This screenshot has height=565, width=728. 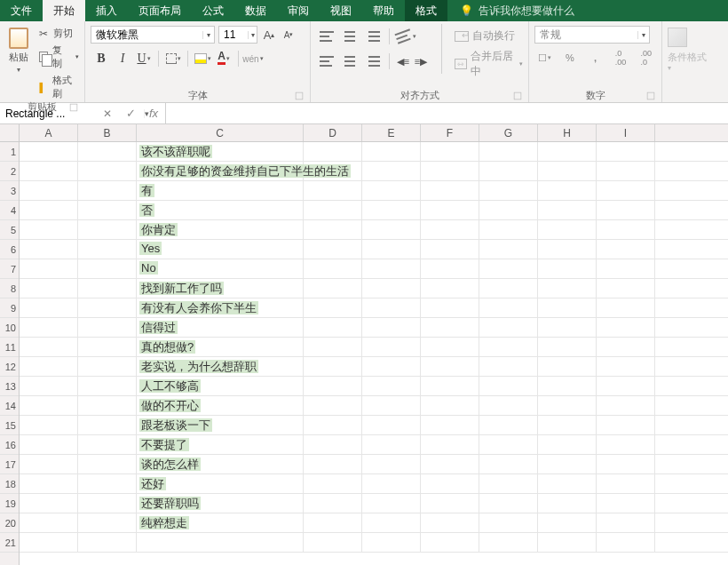 I want to click on row-header: 12, so click(x=9, y=367).